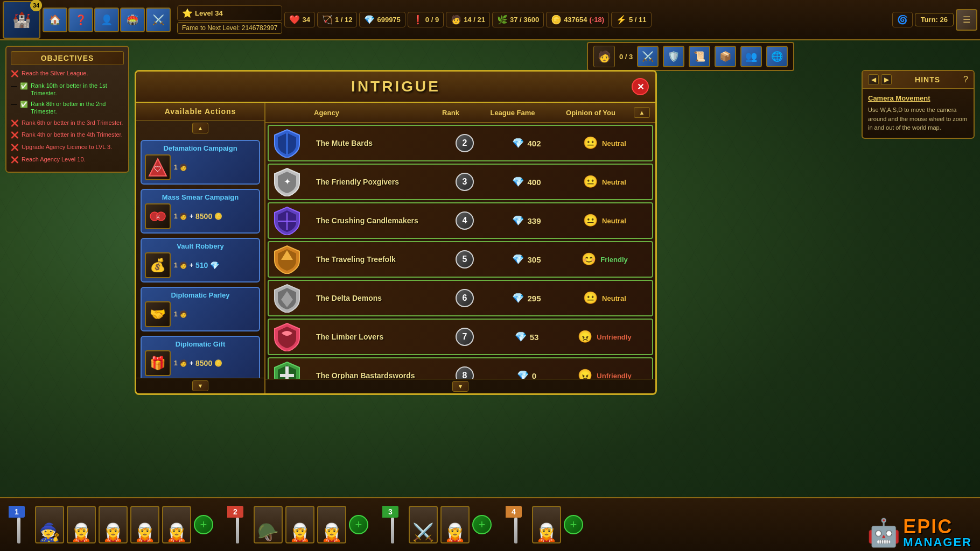 The height and width of the screenshot is (551, 980). I want to click on add-hero-1-button: +, so click(204, 525).